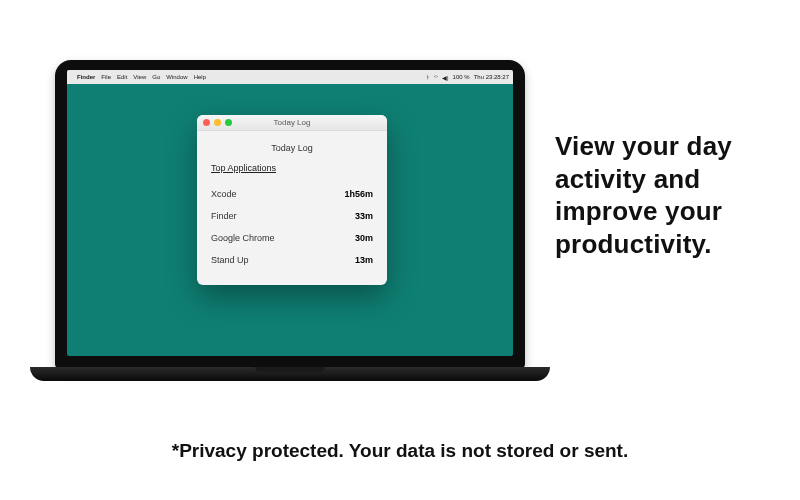 The image size is (800, 500). What do you see at coordinates (668, 195) in the screenshot?
I see `marketing-headline: View your day activity and improve your …` at bounding box center [668, 195].